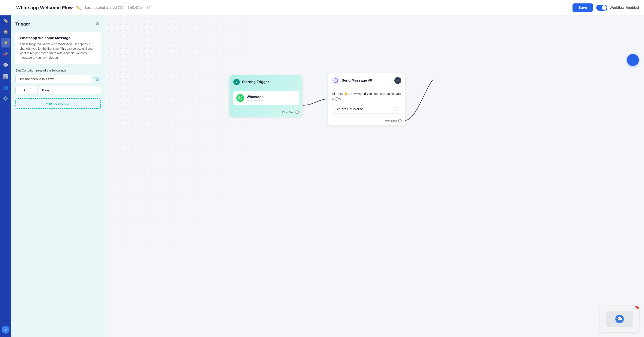 Image resolution: width=644 pixels, height=337 pixels. What do you see at coordinates (58, 70) in the screenshot?
I see `exit-condition-label: Exit Condition (any of the following):` at bounding box center [58, 70].